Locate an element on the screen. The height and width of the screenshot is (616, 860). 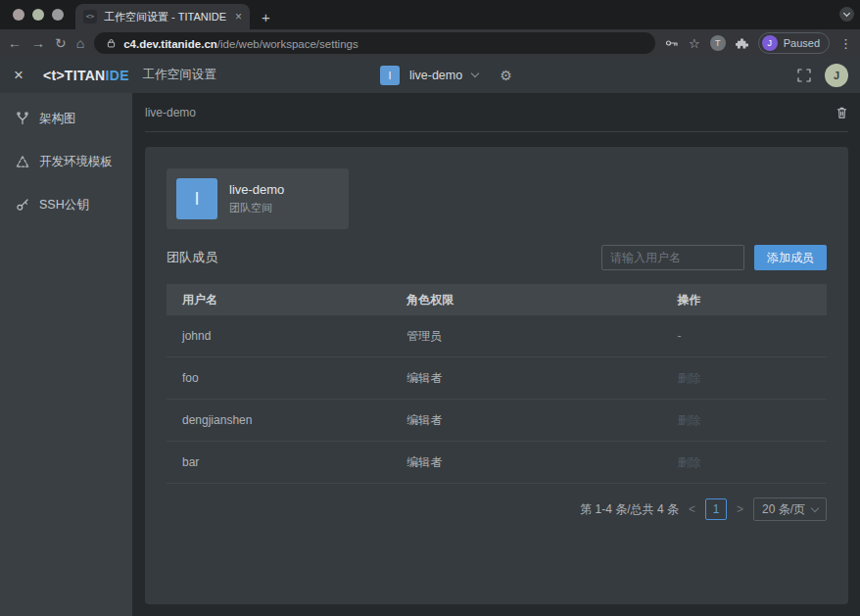
profile-avatar: J is located at coordinates (770, 43).